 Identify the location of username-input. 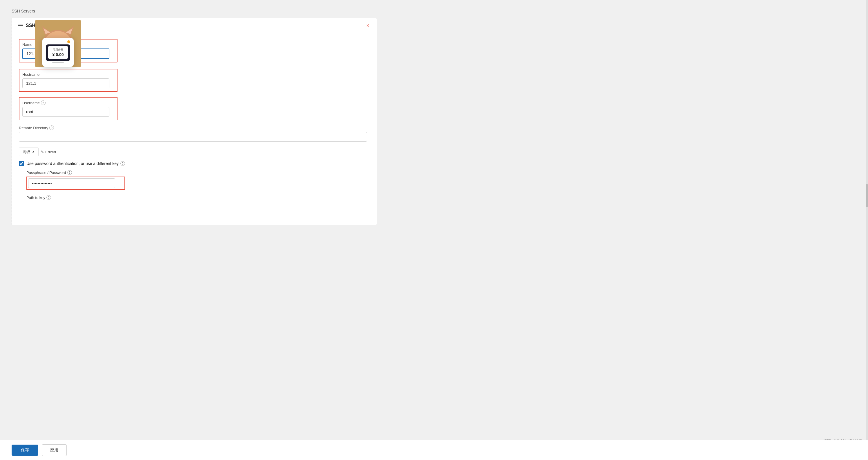
(66, 112).